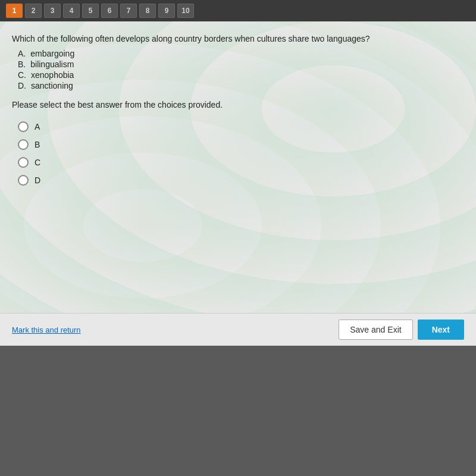  I want to click on choice-b-letter: B., so click(21, 64).